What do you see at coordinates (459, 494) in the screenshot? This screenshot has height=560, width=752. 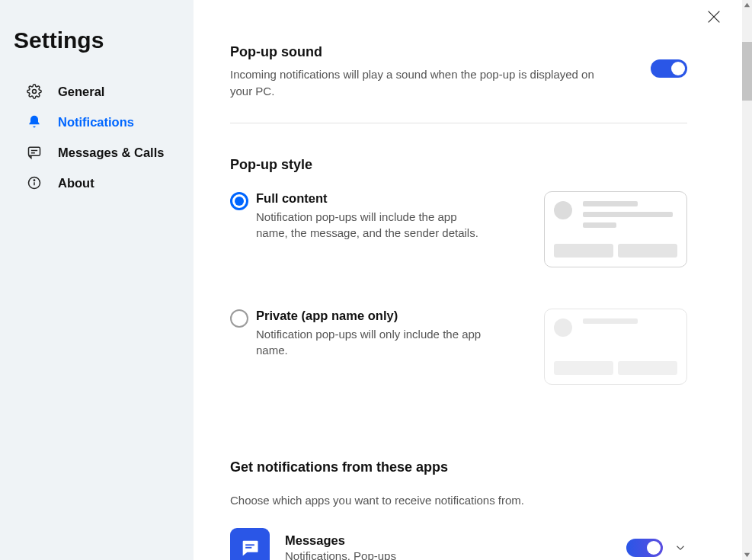 I see `apps-section: Get notifications from these apps Choose…` at bounding box center [459, 494].